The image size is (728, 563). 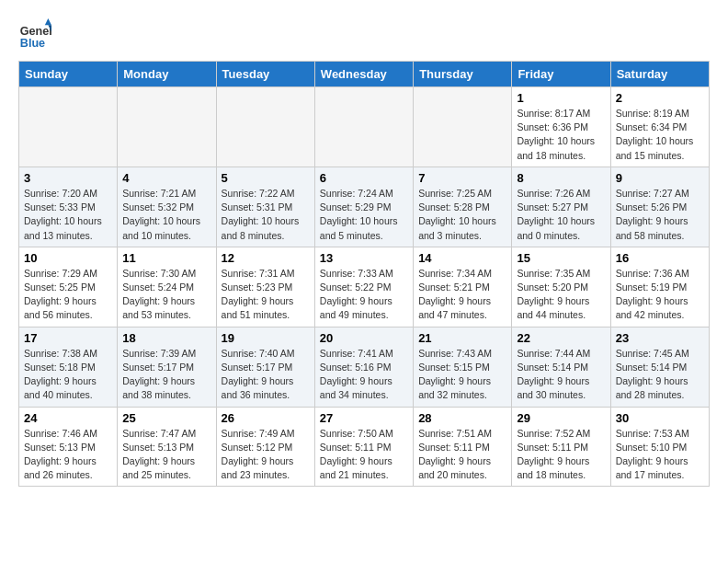 I want to click on day-number: 6, so click(x=364, y=178).